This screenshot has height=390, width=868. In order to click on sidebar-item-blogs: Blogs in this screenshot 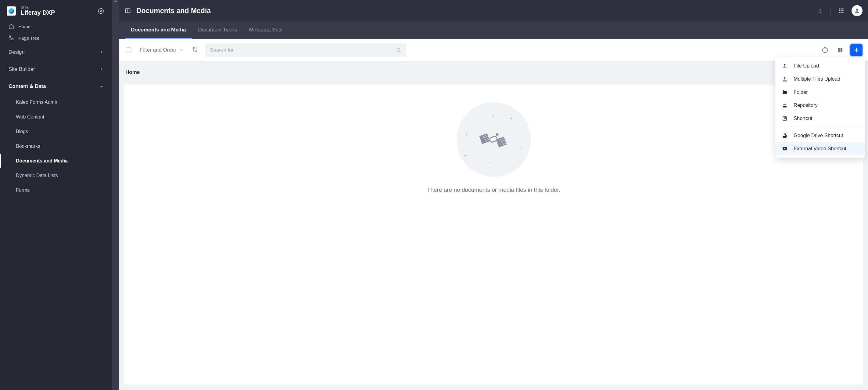, I will do `click(56, 132)`.